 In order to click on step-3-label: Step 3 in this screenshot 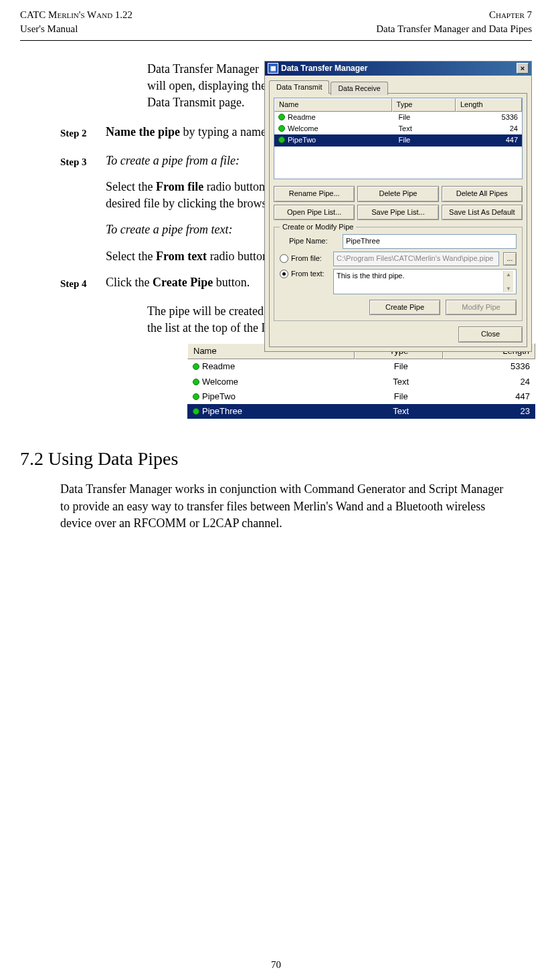, I will do `click(59, 195)`.